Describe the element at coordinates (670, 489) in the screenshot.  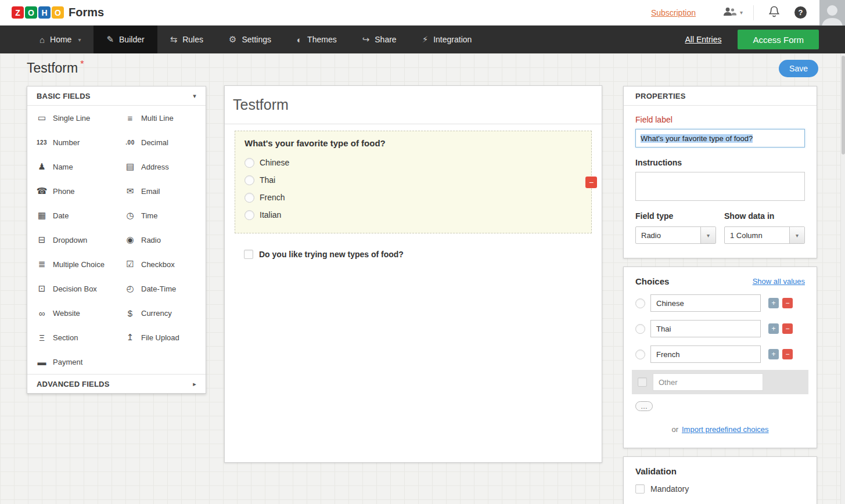
I see `mandatory-label: Mandatory` at that location.